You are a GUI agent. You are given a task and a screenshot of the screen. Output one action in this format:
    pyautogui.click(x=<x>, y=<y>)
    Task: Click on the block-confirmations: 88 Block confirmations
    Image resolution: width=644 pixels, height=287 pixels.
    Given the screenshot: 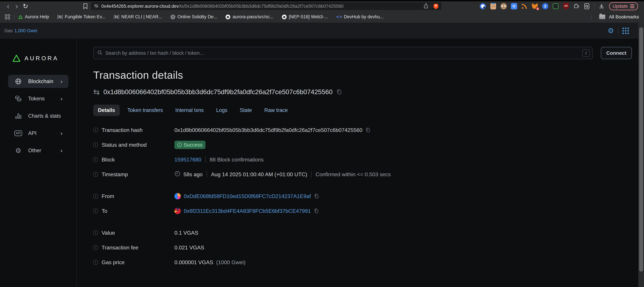 What is the action you would take?
    pyautogui.click(x=237, y=160)
    